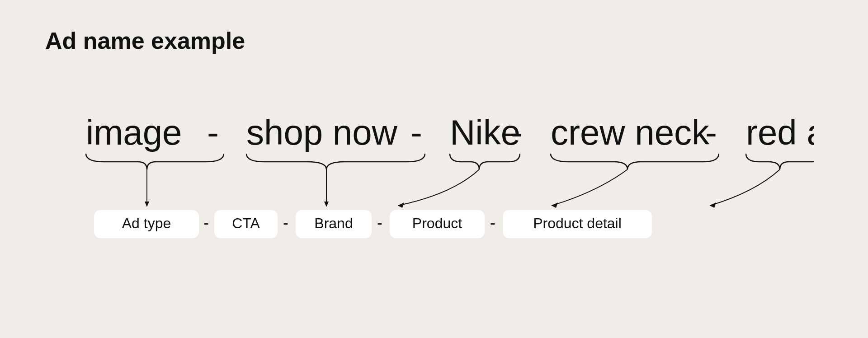  I want to click on arrow-crew-neck, so click(590, 188).